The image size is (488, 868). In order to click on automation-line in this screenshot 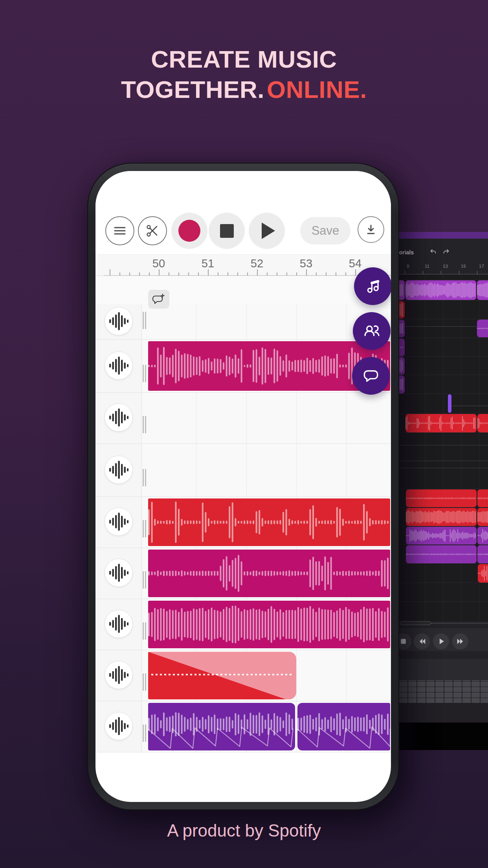, I will do `click(444, 326)`.